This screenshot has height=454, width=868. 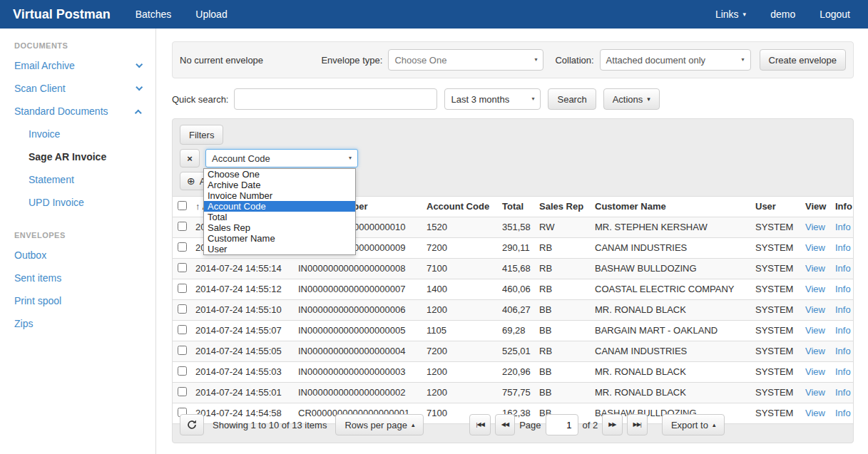 I want to click on sidebar-item-sent-items: Sent items, so click(x=78, y=278).